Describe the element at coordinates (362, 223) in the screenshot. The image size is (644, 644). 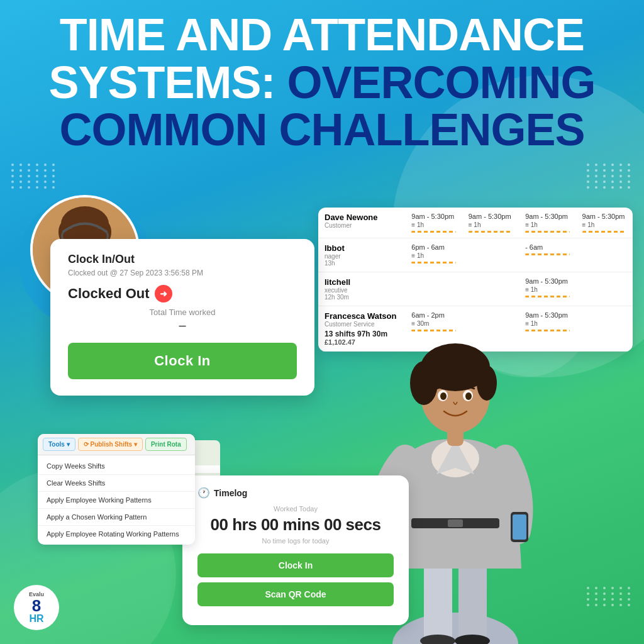
I see `employee-name: Dave Newone Customer` at that location.